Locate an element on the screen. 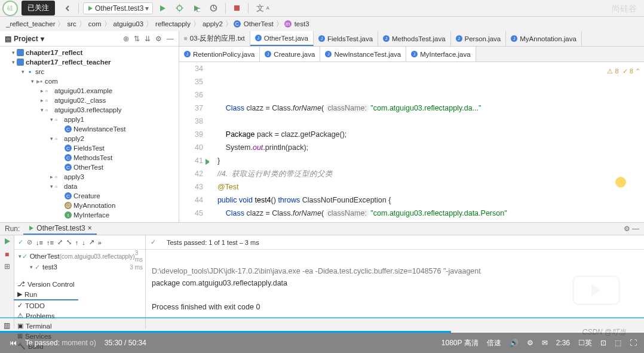  expand-all-icon: ⇅ is located at coordinates (137, 39).